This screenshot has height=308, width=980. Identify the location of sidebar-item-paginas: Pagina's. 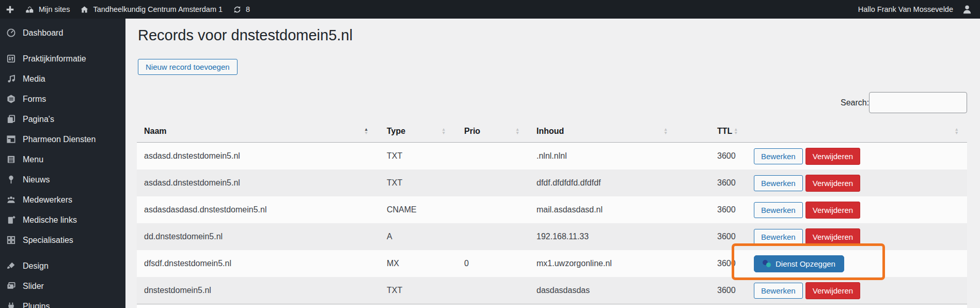
(63, 119).